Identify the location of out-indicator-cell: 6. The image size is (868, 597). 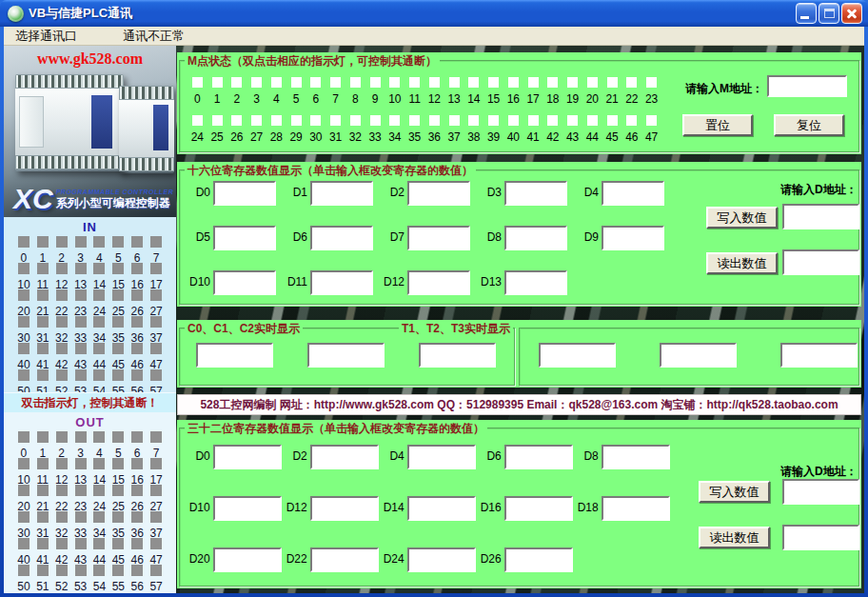
(137, 444).